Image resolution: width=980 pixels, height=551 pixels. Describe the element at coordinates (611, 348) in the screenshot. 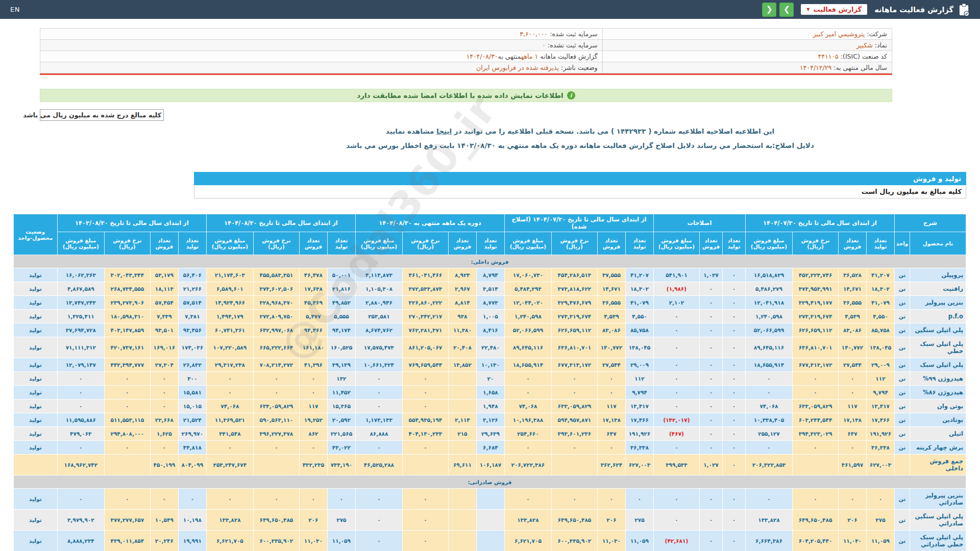

I see `cell: ۱۴۰,۷۷۲` at that location.